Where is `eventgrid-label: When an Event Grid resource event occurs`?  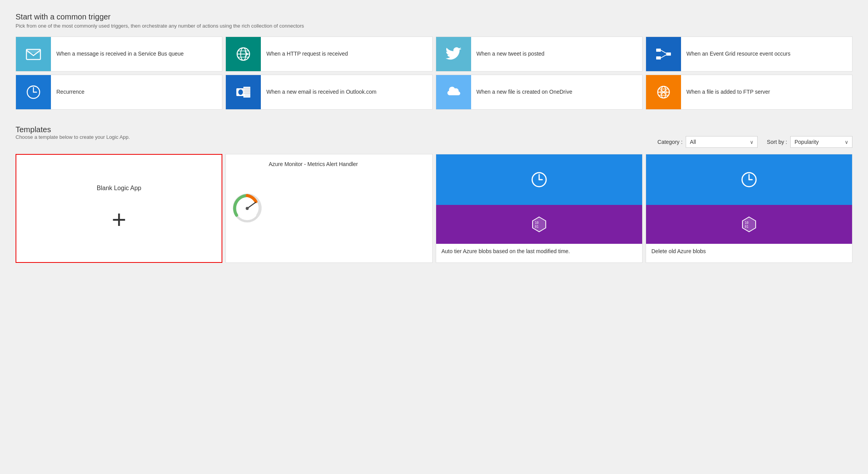 eventgrid-label: When an Event Grid resource event occurs is located at coordinates (739, 54).